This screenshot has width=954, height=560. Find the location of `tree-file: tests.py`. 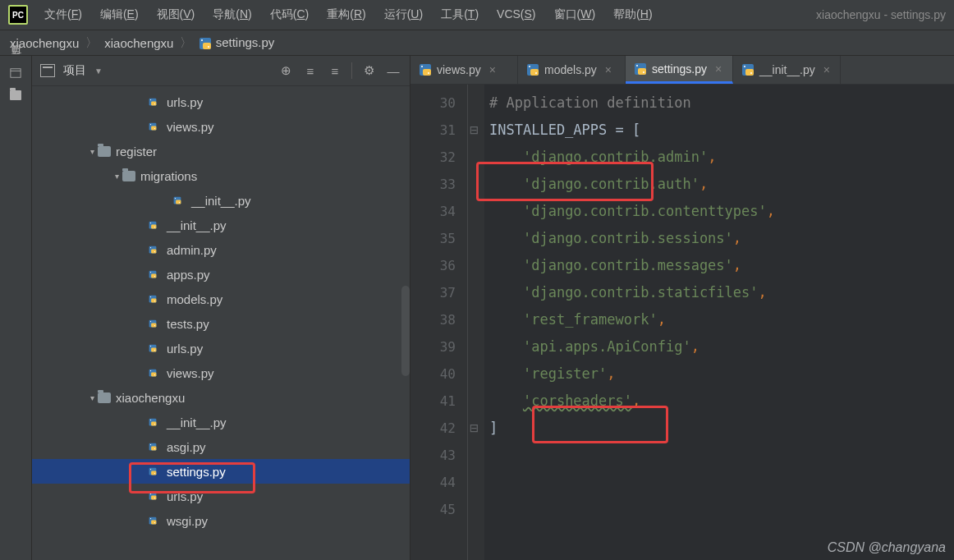

tree-file: tests.py is located at coordinates (221, 324).